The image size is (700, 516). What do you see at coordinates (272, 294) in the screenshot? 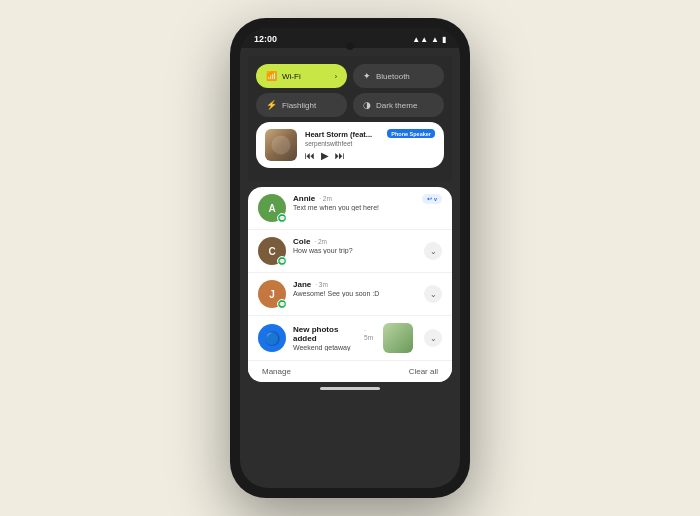
I see `avatar-jane: J 💬` at bounding box center [272, 294].